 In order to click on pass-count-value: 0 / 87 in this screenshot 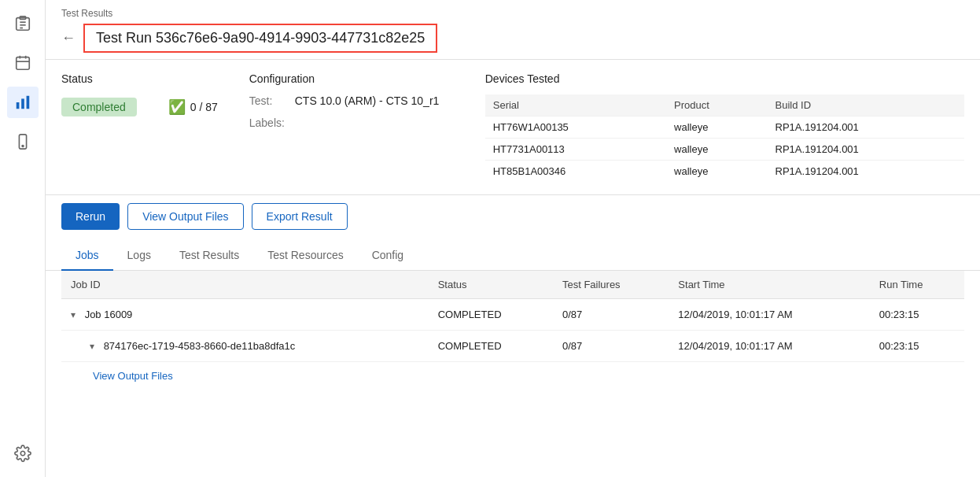, I will do `click(204, 107)`.